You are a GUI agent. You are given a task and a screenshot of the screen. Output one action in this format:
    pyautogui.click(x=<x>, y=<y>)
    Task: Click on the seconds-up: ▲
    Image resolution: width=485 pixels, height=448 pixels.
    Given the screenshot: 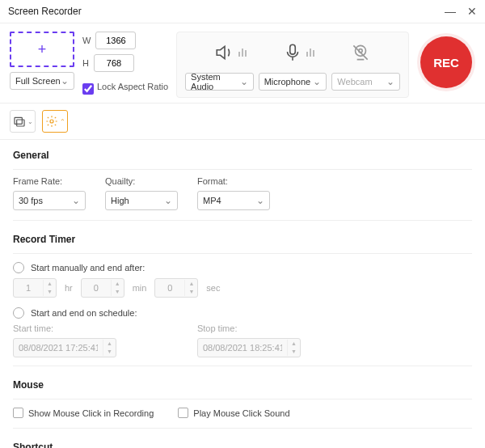 What is the action you would take?
    pyautogui.click(x=191, y=284)
    